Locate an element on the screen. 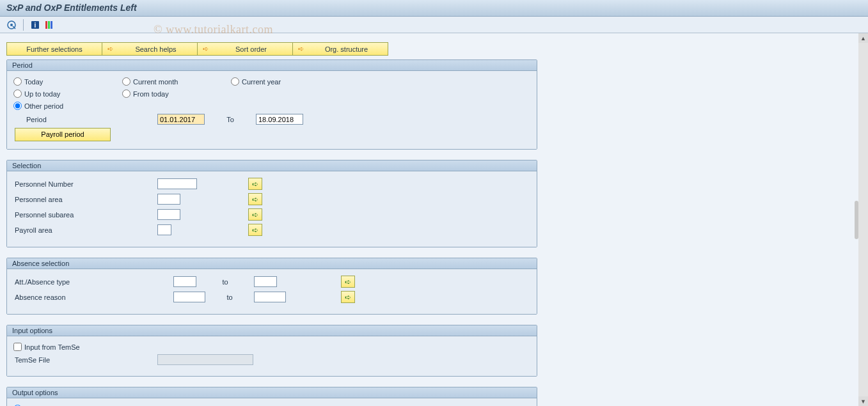 The height and width of the screenshot is (406, 868). payroll-period-button: Payroll period is located at coordinates (63, 134).